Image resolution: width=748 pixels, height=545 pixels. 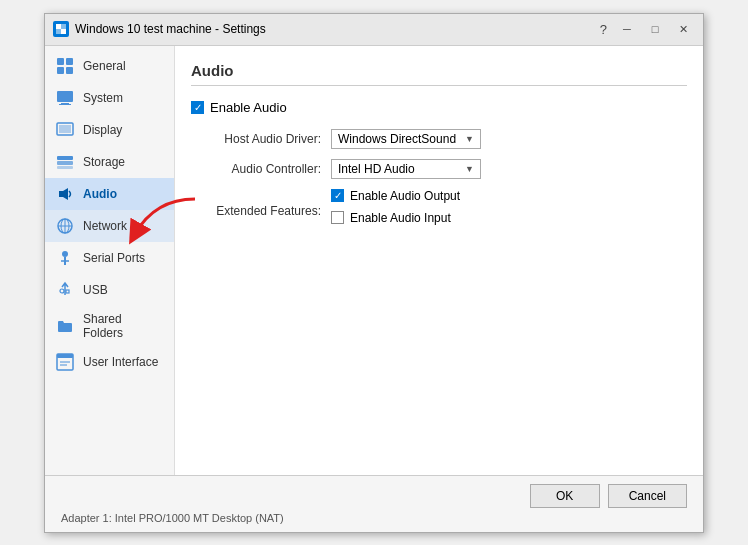 I want to click on maximize-button: □, so click(x=655, y=29).